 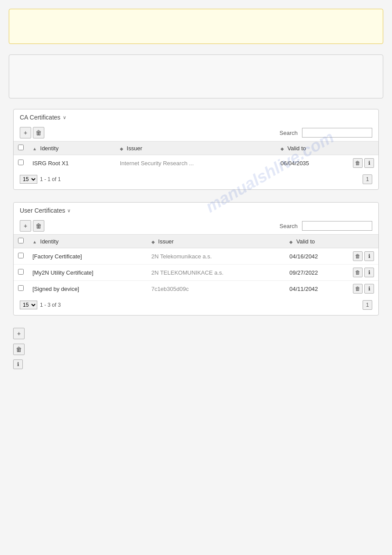 What do you see at coordinates (18, 364) in the screenshot?
I see `legend-info-icon: ℹ` at bounding box center [18, 364].